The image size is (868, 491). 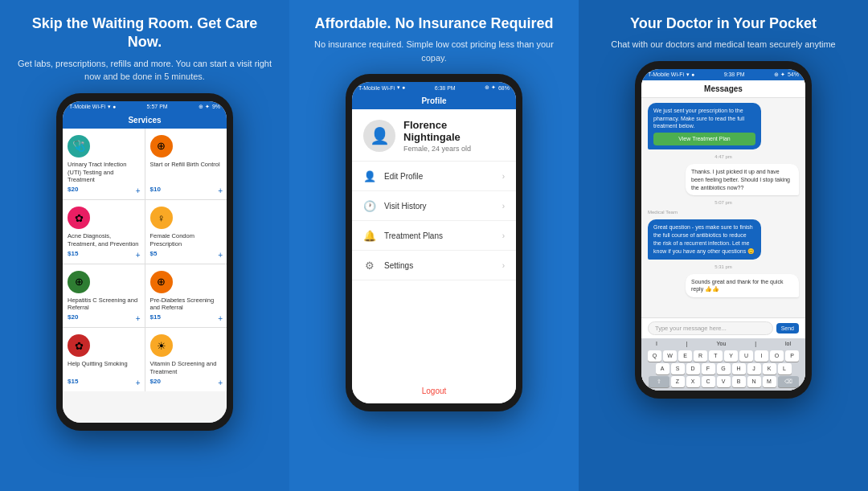 I want to click on service-item-condom: ♀ Female Condom Prescription $5 +, so click(x=186, y=231).